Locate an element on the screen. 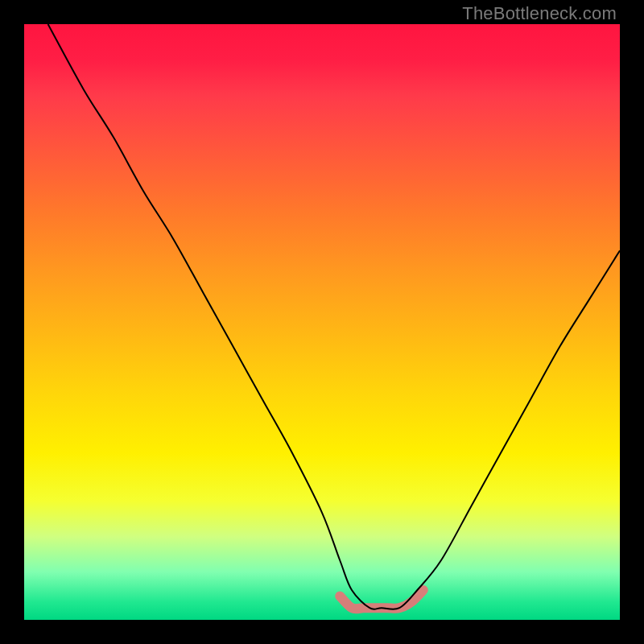 This screenshot has width=644, height=644. optimal-range-highlight is located at coordinates (382, 599).